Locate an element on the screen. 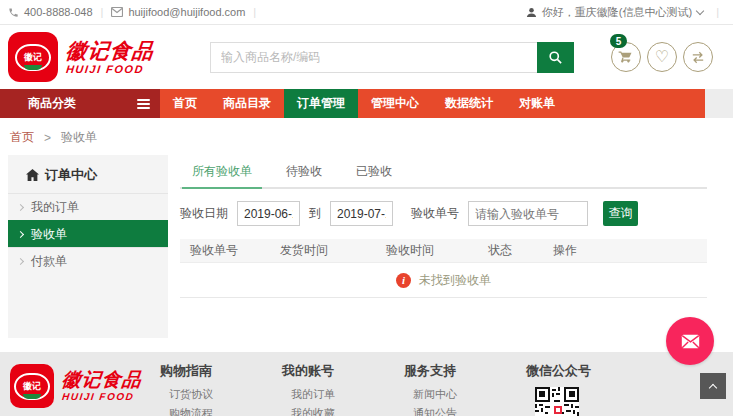  topbar-email: huijifood@huijifood.com is located at coordinates (178, 12).